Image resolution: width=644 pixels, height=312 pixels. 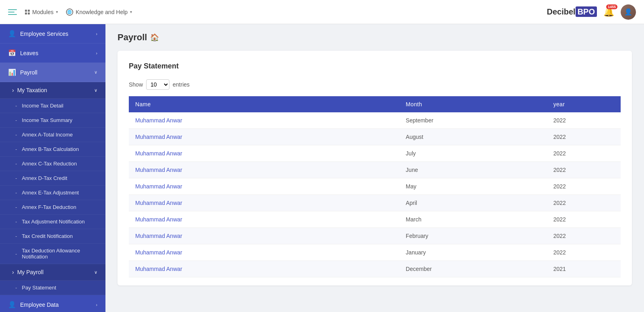 What do you see at coordinates (375, 220) in the screenshot?
I see `table-row: Muhammad AnwarMarch2022` at bounding box center [375, 220].